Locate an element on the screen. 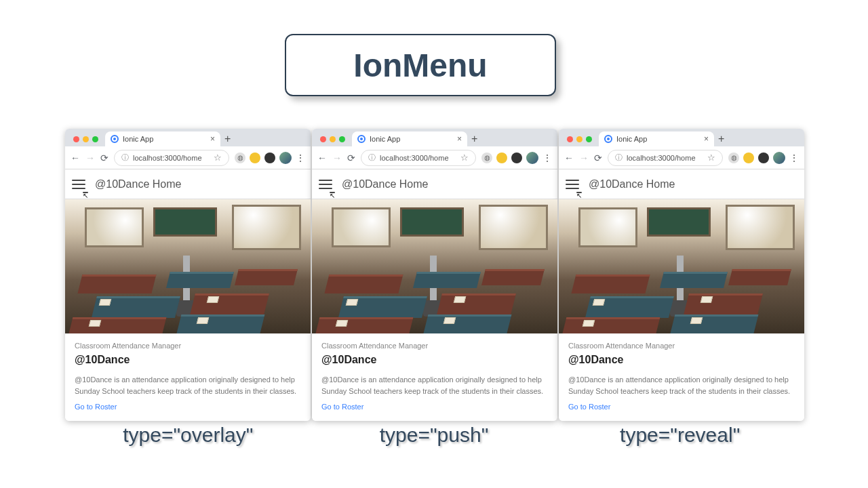 This screenshot has height=488, width=868. hero-title-box: IonMenu is located at coordinates (420, 65).